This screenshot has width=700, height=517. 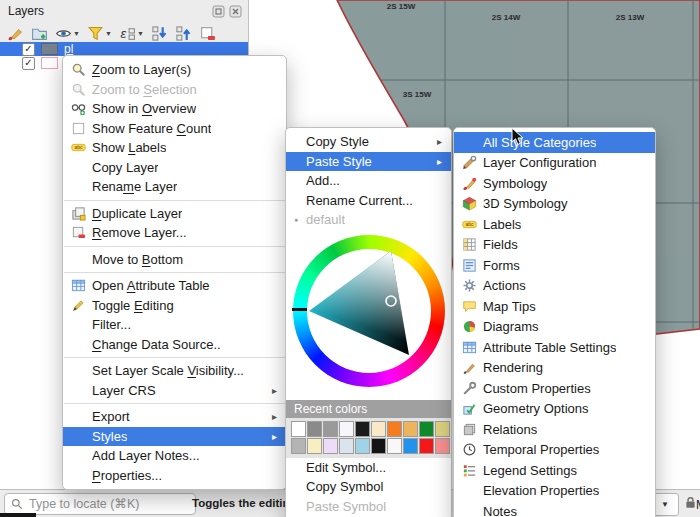 What do you see at coordinates (110, 504) in the screenshot?
I see `search-input` at bounding box center [110, 504].